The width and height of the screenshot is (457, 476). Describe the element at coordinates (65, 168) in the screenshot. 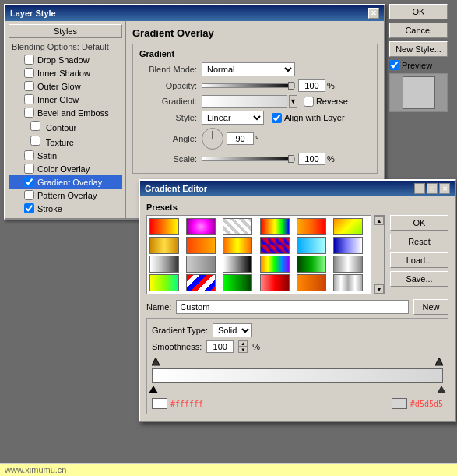

I see `sidebar-item-color-overlay: Color Overlay` at that location.